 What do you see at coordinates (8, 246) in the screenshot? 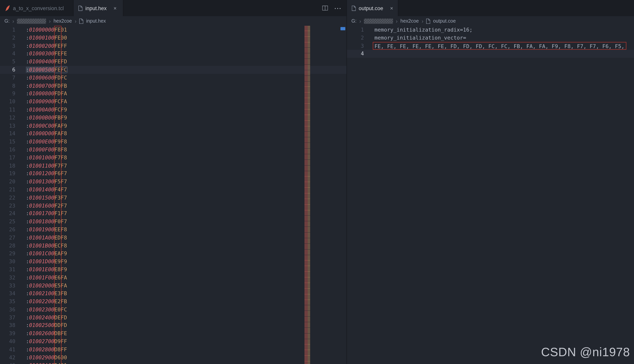
I see `line-number: 28` at bounding box center [8, 246].